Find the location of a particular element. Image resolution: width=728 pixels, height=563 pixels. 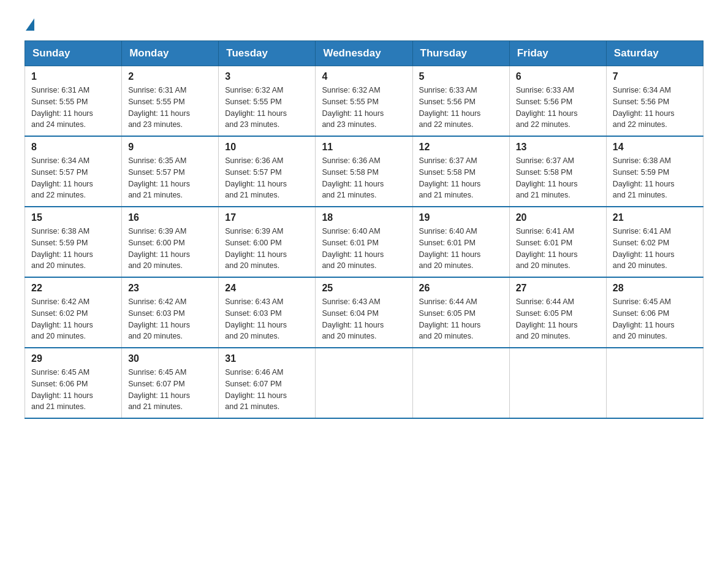

day-number: 22 is located at coordinates (74, 288).